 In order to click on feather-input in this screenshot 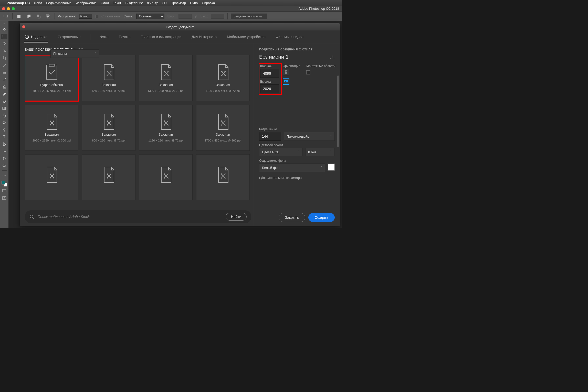, I will do `click(86, 16)`.